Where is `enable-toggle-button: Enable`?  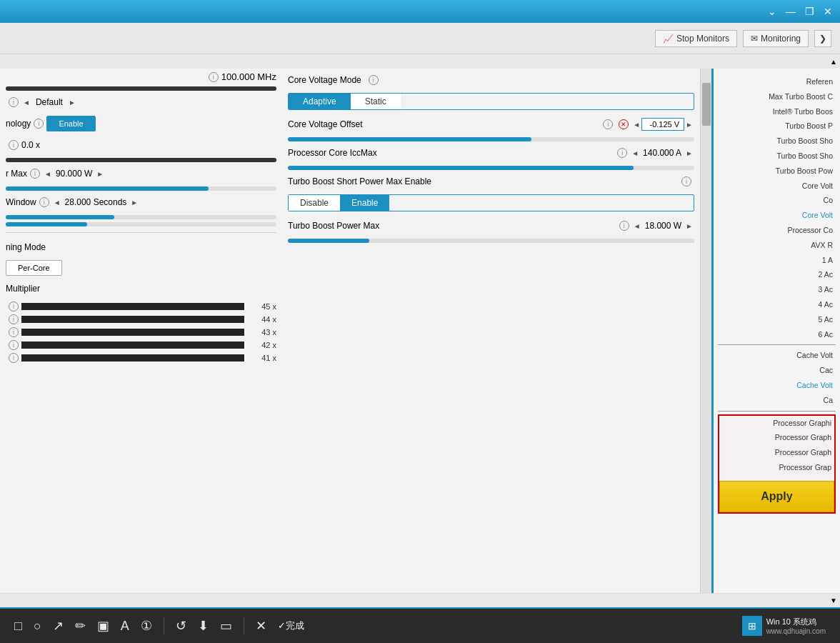 enable-toggle-button: Enable is located at coordinates (364, 203).